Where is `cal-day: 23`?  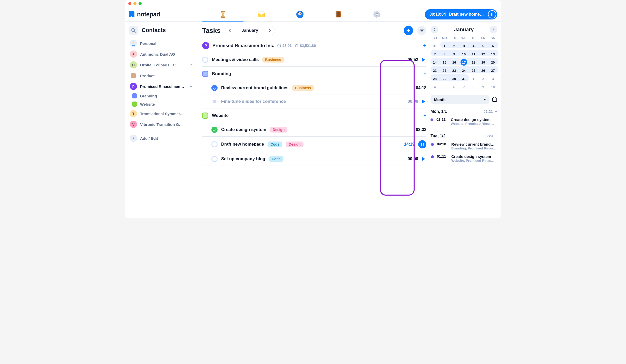 cal-day: 23 is located at coordinates (454, 70).